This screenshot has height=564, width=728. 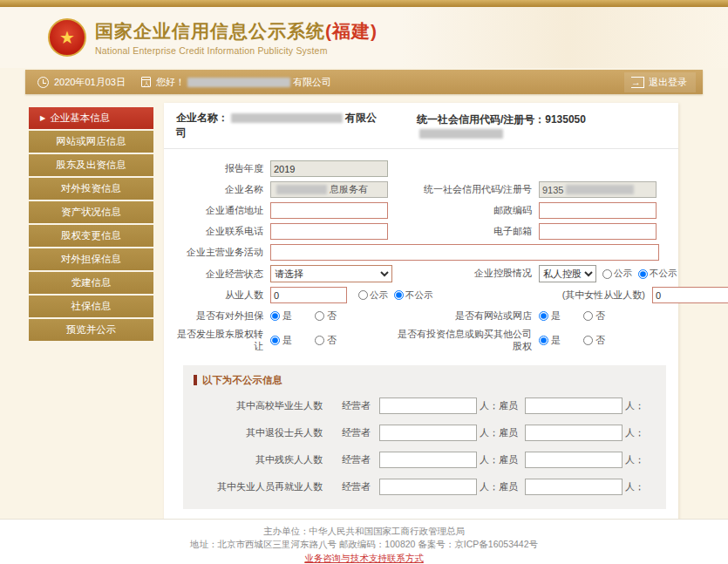 What do you see at coordinates (276, 316) in the screenshot?
I see `guarantee-yes-radio` at bounding box center [276, 316].